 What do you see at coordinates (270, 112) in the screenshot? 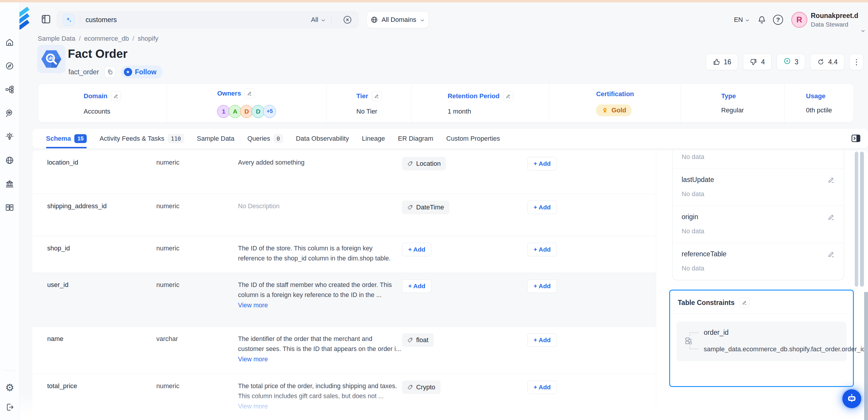
I see `owner-avatar-overflow: +5` at bounding box center [270, 112].